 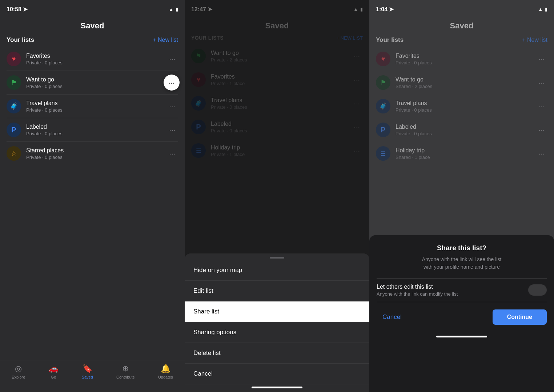 I want to click on holiday-meta-3: Shared · 1 place, so click(x=465, y=157).